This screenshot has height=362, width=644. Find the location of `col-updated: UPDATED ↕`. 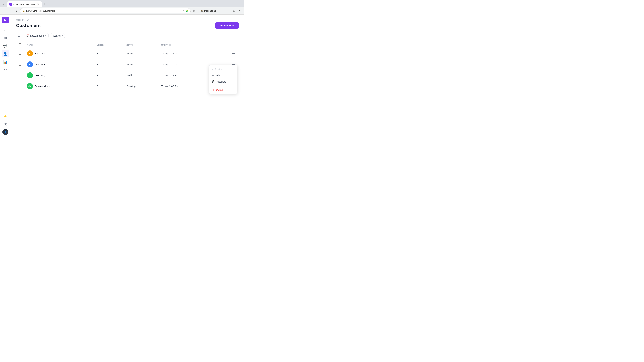

col-updated: UPDATED ↕ is located at coordinates (186, 45).